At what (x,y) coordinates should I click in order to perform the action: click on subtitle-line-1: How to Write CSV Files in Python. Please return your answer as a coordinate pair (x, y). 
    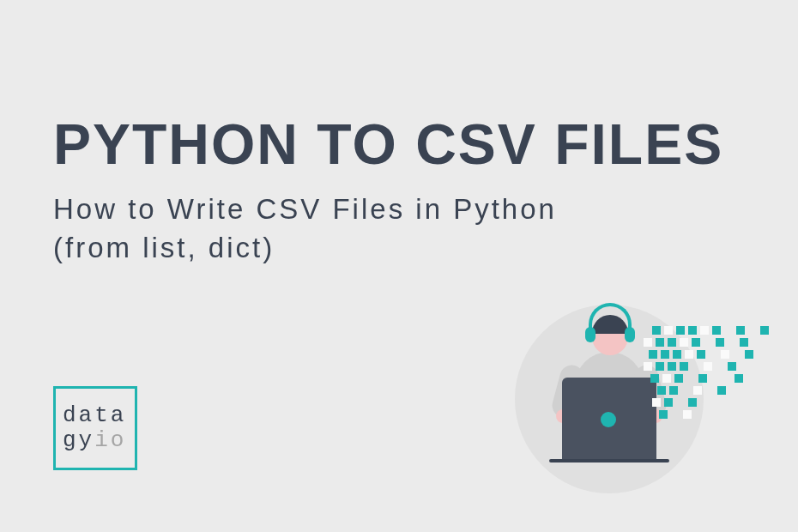
    Looking at the image, I should click on (305, 209).